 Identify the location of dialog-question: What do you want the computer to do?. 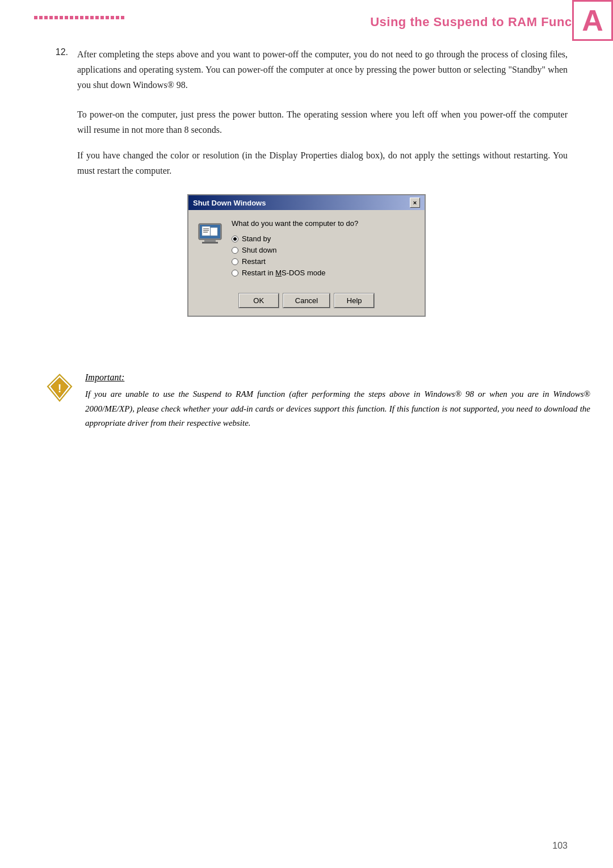
(322, 224).